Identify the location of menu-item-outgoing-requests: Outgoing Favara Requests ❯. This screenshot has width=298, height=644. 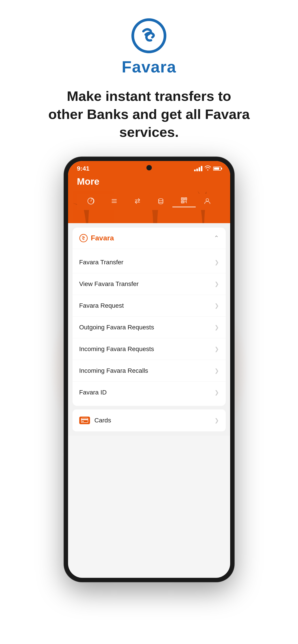
(149, 328).